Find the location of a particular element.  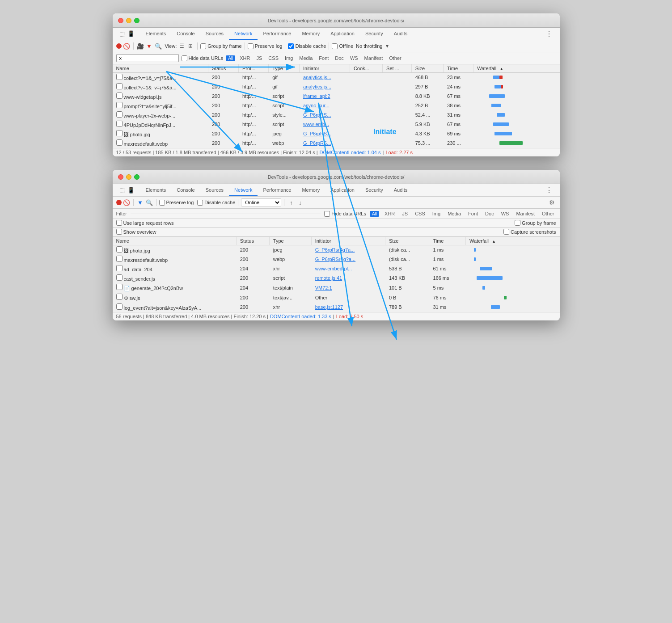

col-time-2: Time is located at coordinates (448, 241).